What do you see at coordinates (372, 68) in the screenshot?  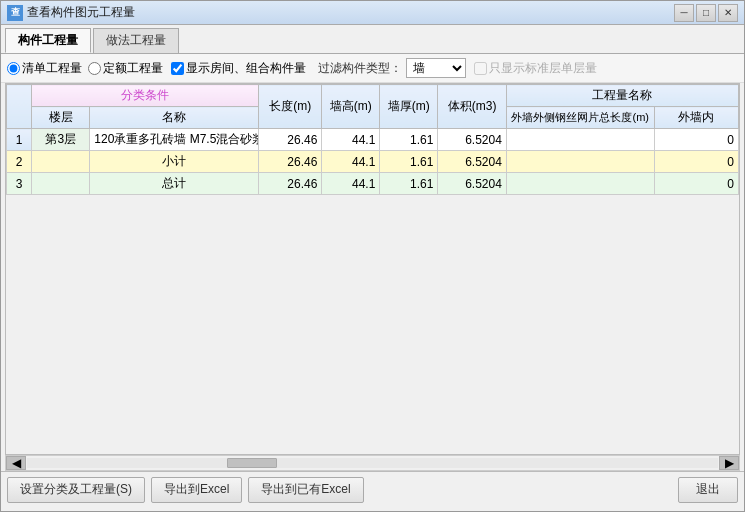 I see `toolbar: 清单工程量 定额工程量 显示房间、组合构件量 过滤构件类型： 墙 只显示标准层单…` at bounding box center [372, 68].